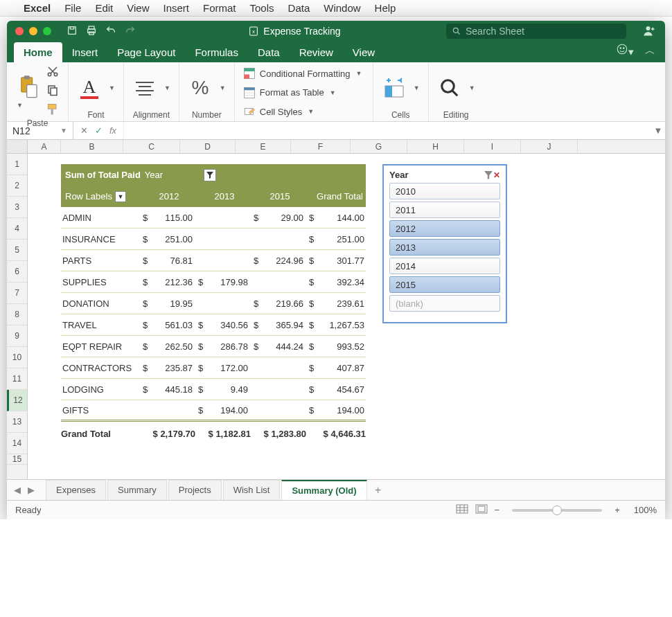  Describe the element at coordinates (445, 191) in the screenshot. I see `slicer-item-2010: 2010` at that location.